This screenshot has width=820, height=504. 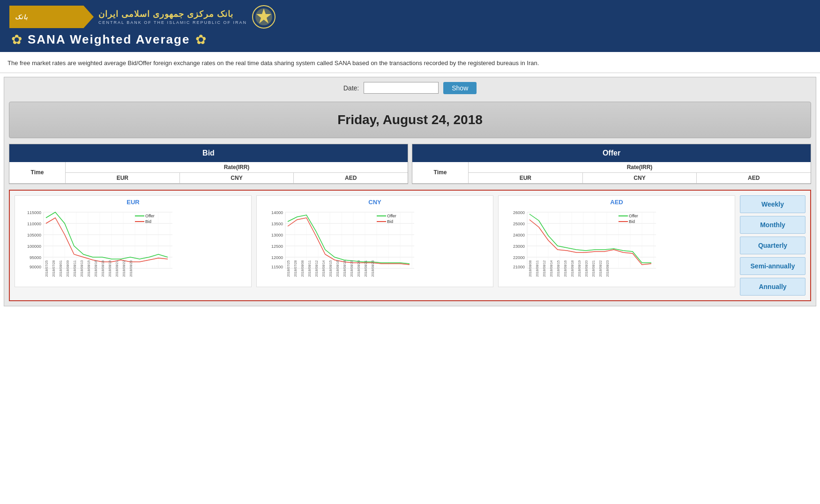 What do you see at coordinates (209, 173) in the screenshot?
I see `bid-table-headers: Time Rate(IRR) EUR CNY AED` at bounding box center [209, 173].